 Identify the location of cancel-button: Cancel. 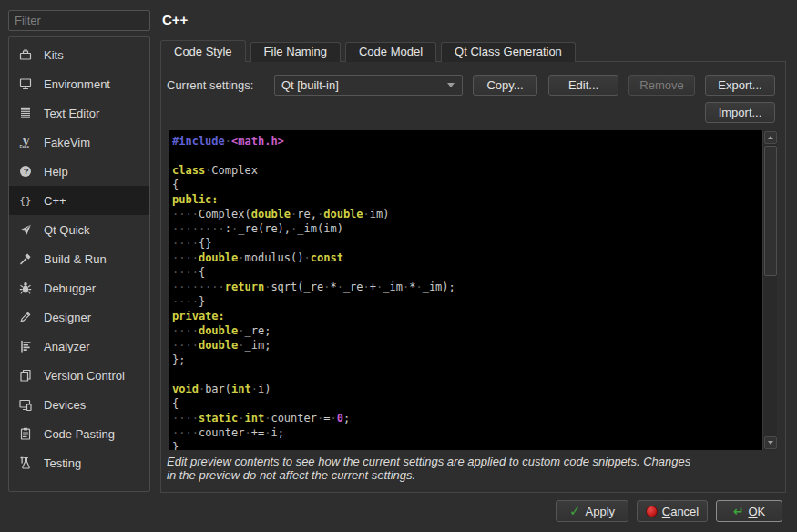
(672, 511).